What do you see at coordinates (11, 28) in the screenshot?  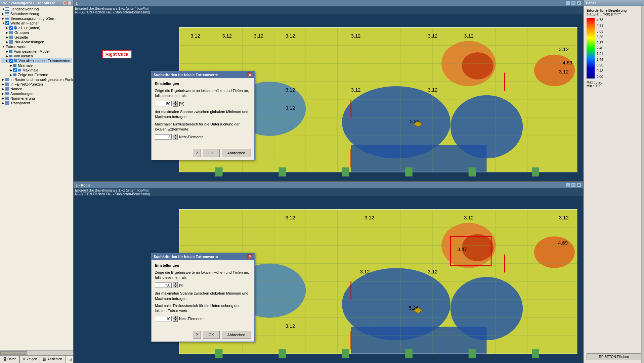 I see `checkbox-a1xz` at bounding box center [11, 28].